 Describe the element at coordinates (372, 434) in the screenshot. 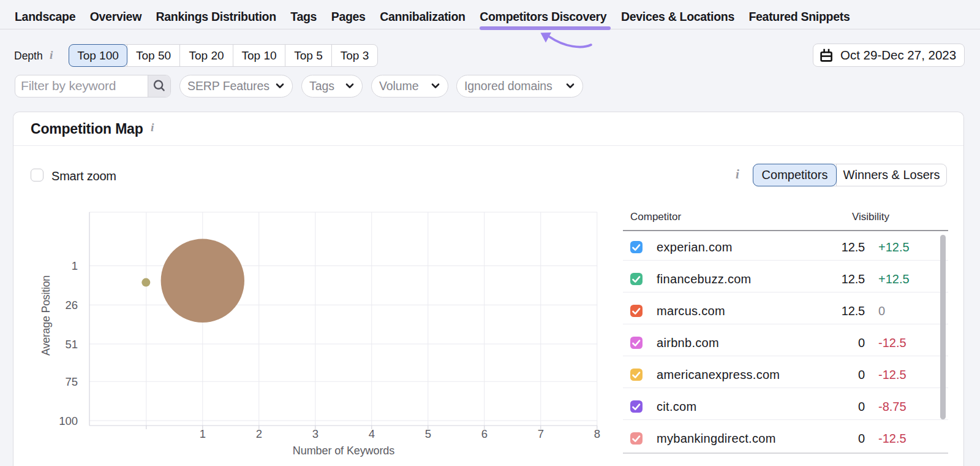

I see `svg-text: 4` at that location.